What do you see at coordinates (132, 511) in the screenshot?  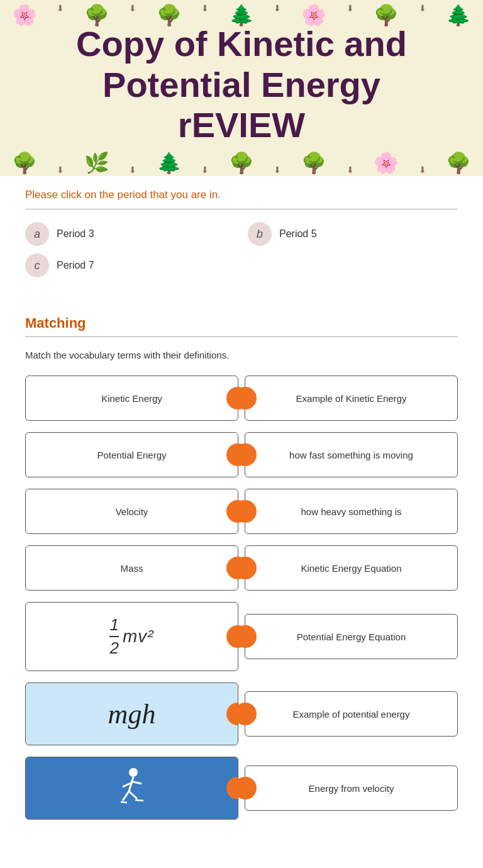 I see `match-left-velocity: Velocity` at bounding box center [132, 511].